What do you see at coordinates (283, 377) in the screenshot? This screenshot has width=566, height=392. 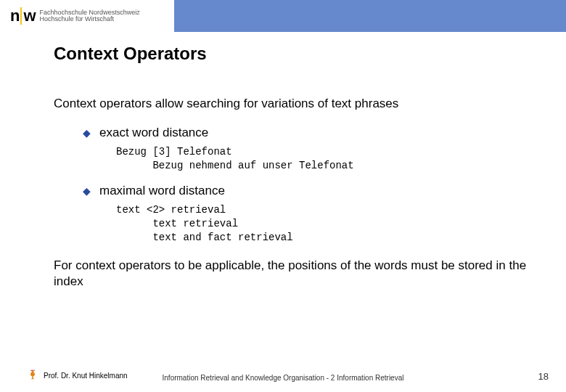 I see `footer-subtitle: Information Retrieval and Knowledge Orga…` at bounding box center [283, 377].